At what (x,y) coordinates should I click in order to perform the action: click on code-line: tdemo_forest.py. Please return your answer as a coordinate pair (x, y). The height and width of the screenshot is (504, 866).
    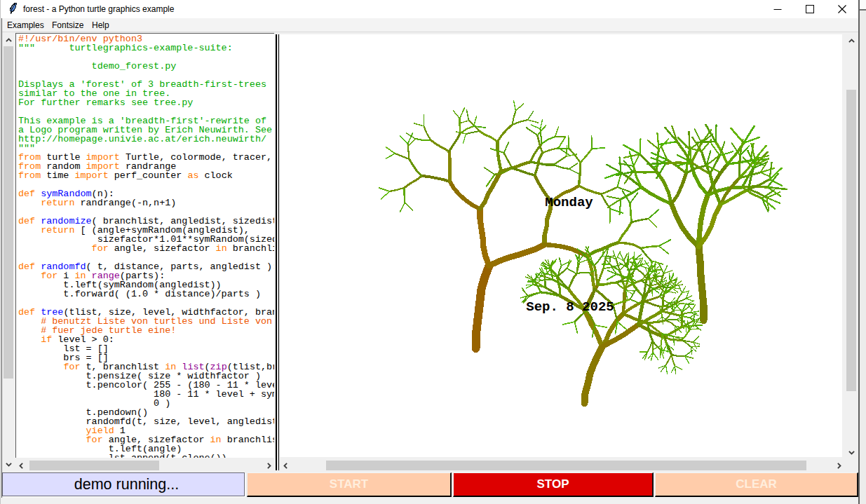
    Looking at the image, I should click on (146, 66).